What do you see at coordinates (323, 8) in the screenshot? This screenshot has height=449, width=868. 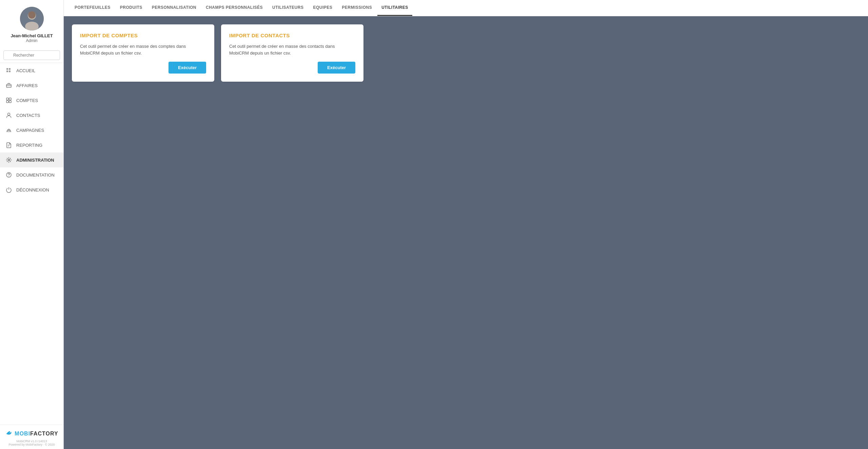 I see `tab-equipes: EQUIPES` at bounding box center [323, 8].